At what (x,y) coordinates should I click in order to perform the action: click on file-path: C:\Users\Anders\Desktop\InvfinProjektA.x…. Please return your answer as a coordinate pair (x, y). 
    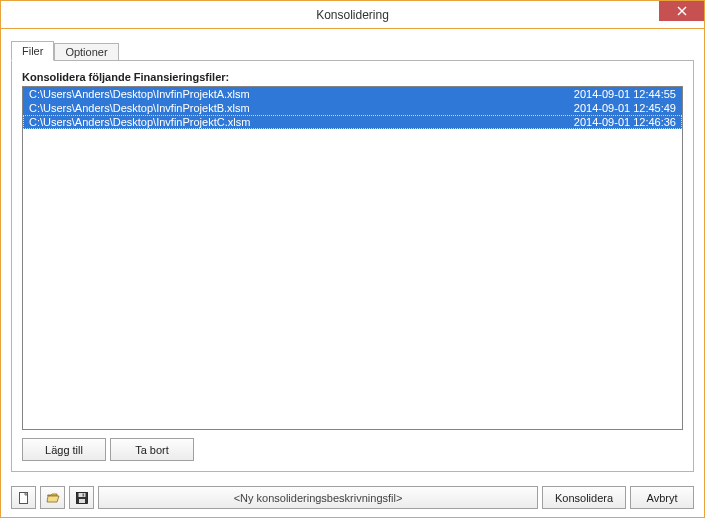
    Looking at the image, I should click on (140, 94).